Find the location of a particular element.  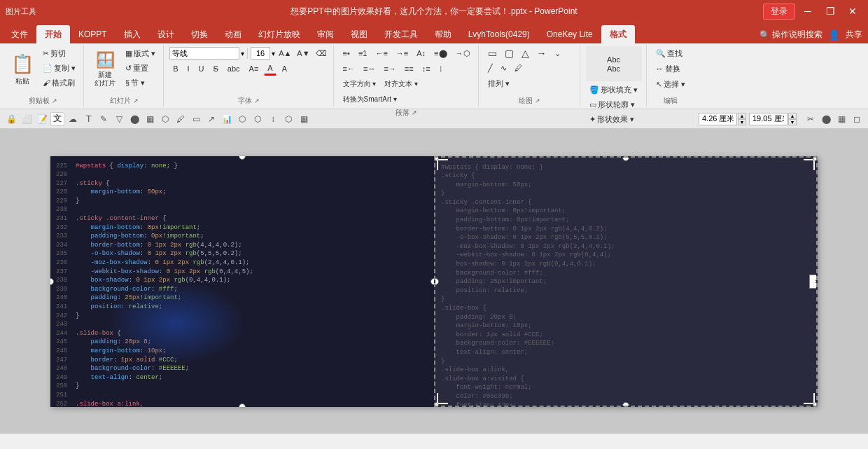

hex3-btn: ⬡ is located at coordinates (258, 119).